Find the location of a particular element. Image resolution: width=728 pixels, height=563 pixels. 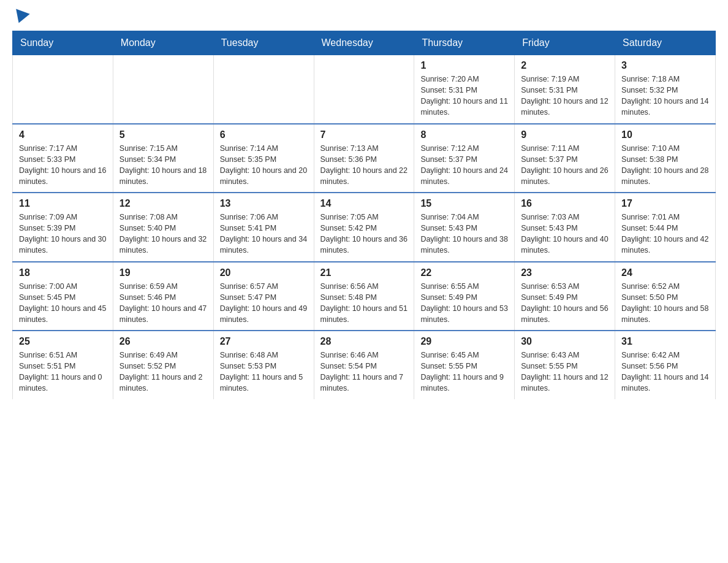

day-info: Sunrise: 7:15 AMSunset: 5:34 PMDaylight:… is located at coordinates (163, 166).